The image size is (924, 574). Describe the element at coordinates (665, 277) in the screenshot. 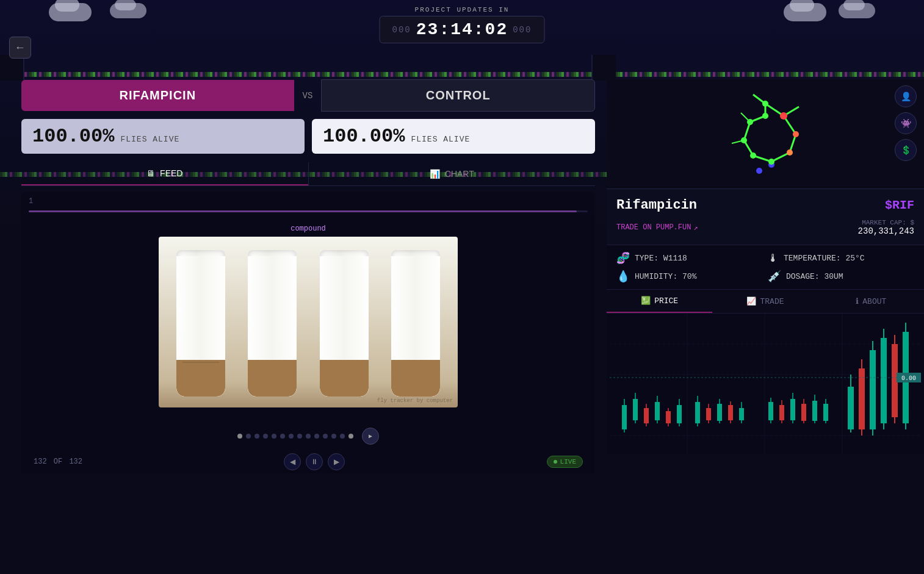

I see `humidity-label: HUMIDITY: 70%` at that location.